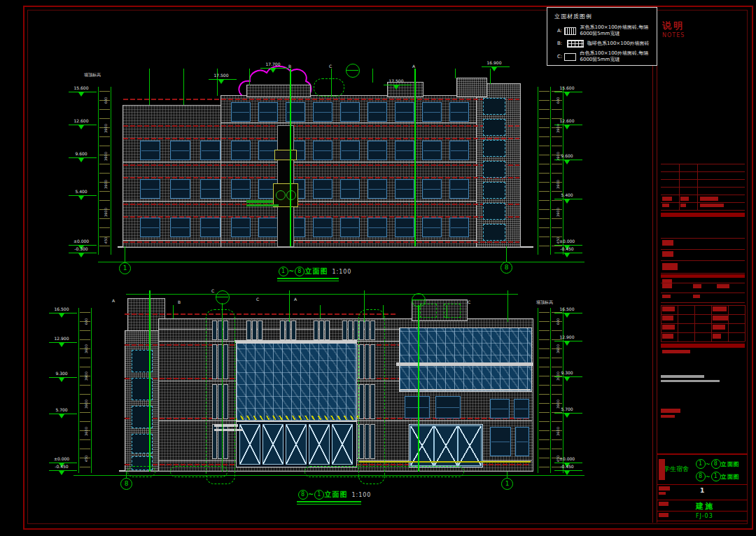 This screenshot has height=536, width=756. I want to click on dimension-text: 3600, so click(87, 432).